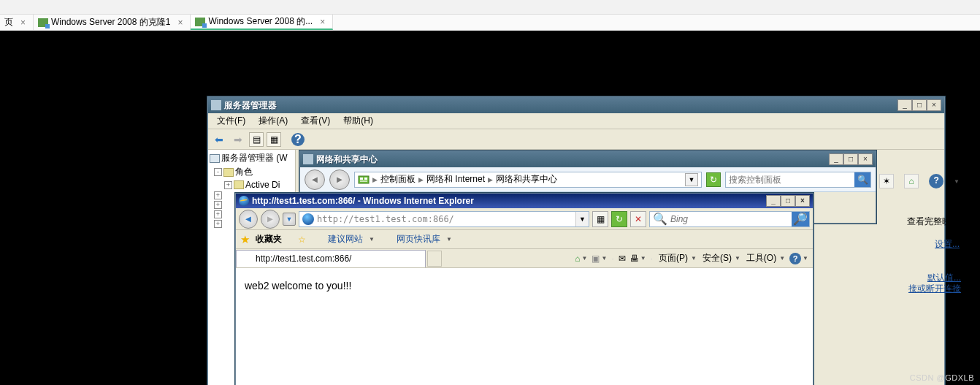 The width and height of the screenshot is (980, 385). What do you see at coordinates (911, 181) in the screenshot?
I see `home-icon: ⌂` at bounding box center [911, 181].